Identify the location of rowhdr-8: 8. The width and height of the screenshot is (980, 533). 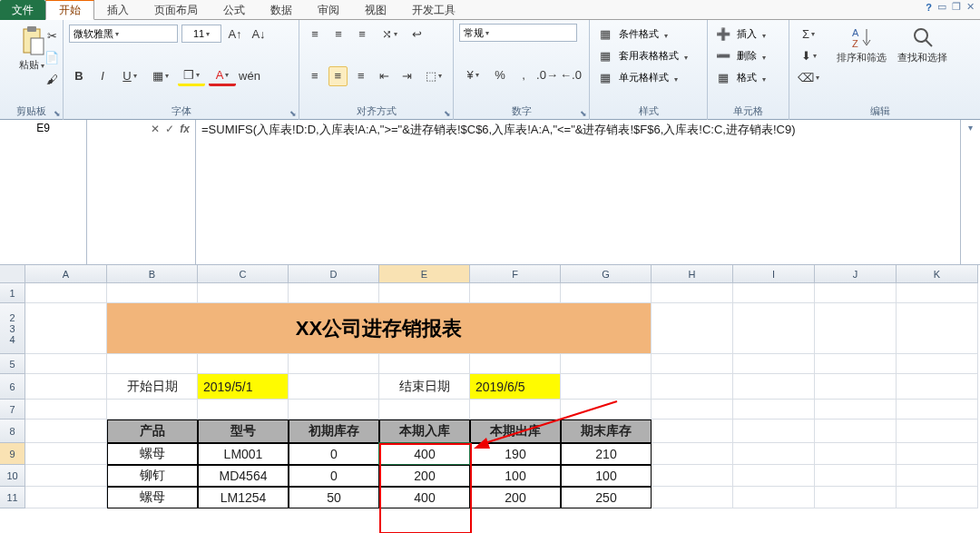
(13, 431).